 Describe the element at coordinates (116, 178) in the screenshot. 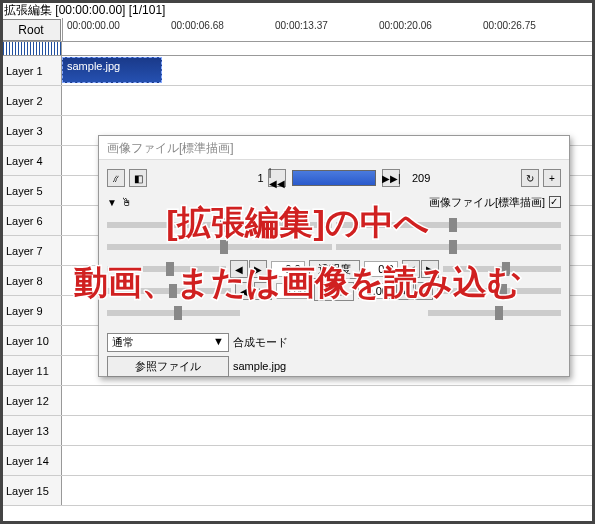

I see `tool-icon-1: ⫽` at that location.